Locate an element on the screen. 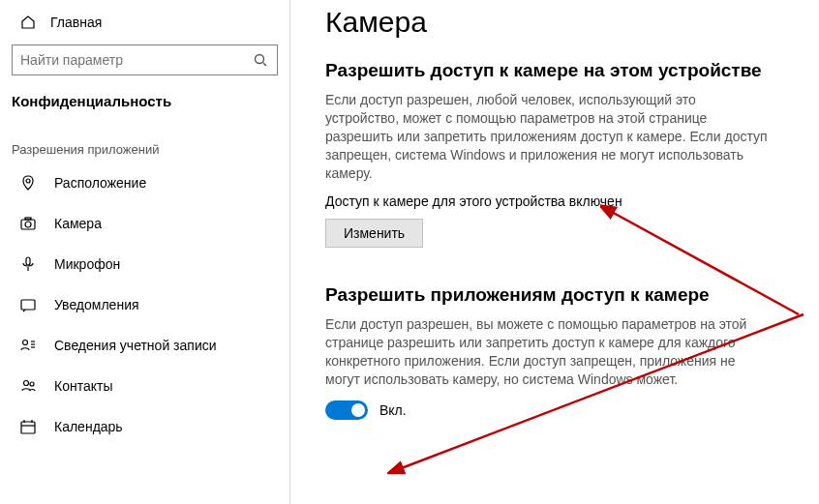 This screenshot has height=504, width=819. microphone-icon is located at coordinates (28, 264).